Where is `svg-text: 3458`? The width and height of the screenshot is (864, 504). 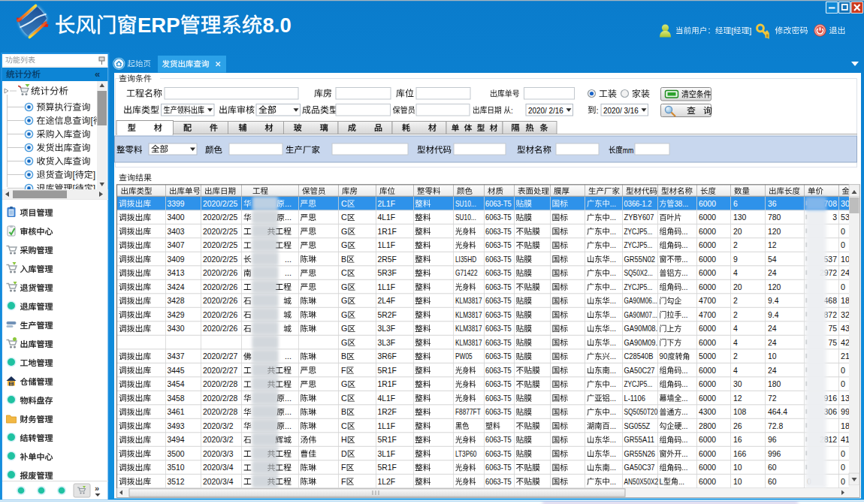
svg-text: 3458 is located at coordinates (176, 398).